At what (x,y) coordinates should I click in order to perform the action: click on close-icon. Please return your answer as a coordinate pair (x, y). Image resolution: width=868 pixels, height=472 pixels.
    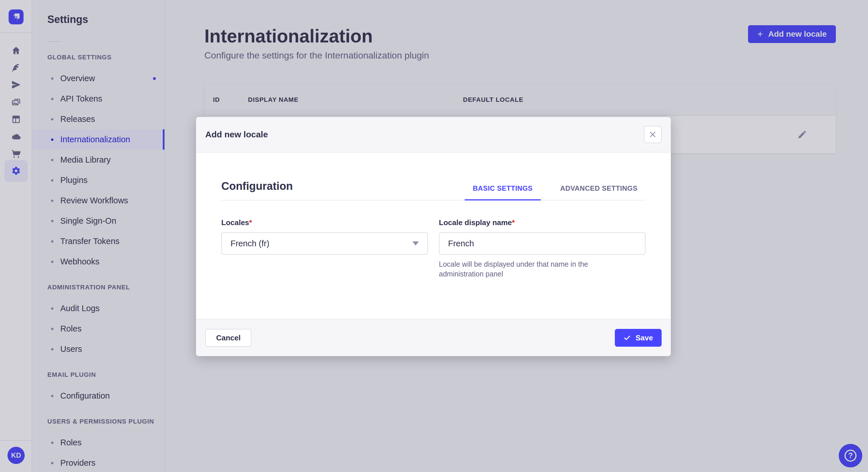
    Looking at the image, I should click on (653, 135).